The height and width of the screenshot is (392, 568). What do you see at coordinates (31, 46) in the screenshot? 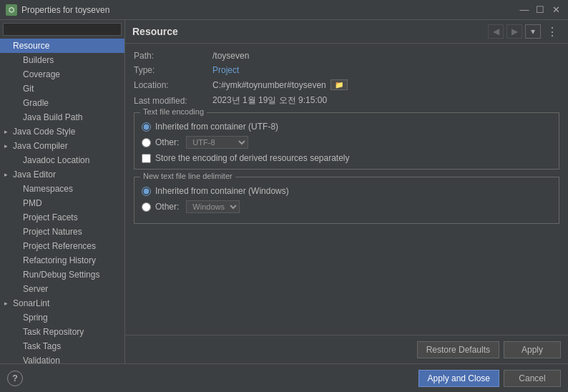
I see `sidebar-item-label: Resource` at bounding box center [31, 46].